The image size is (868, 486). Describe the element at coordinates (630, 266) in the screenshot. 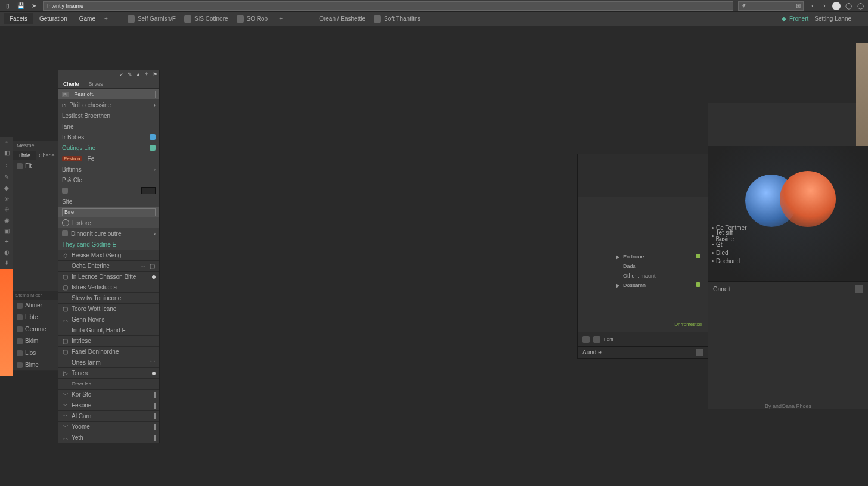

I see `preview-item-2: Dada` at that location.